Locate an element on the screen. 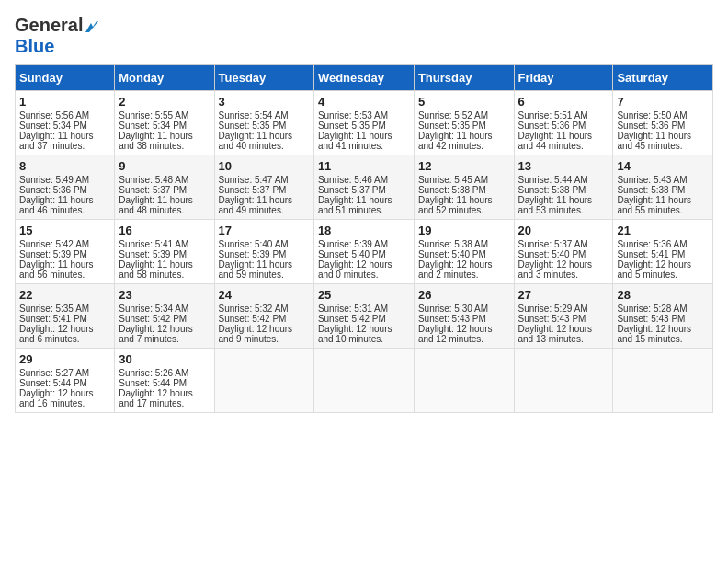 The width and height of the screenshot is (728, 563). day-info: Sunrise: 5:37 AMSunset: 5:40 PMDaylight:… is located at coordinates (555, 259).